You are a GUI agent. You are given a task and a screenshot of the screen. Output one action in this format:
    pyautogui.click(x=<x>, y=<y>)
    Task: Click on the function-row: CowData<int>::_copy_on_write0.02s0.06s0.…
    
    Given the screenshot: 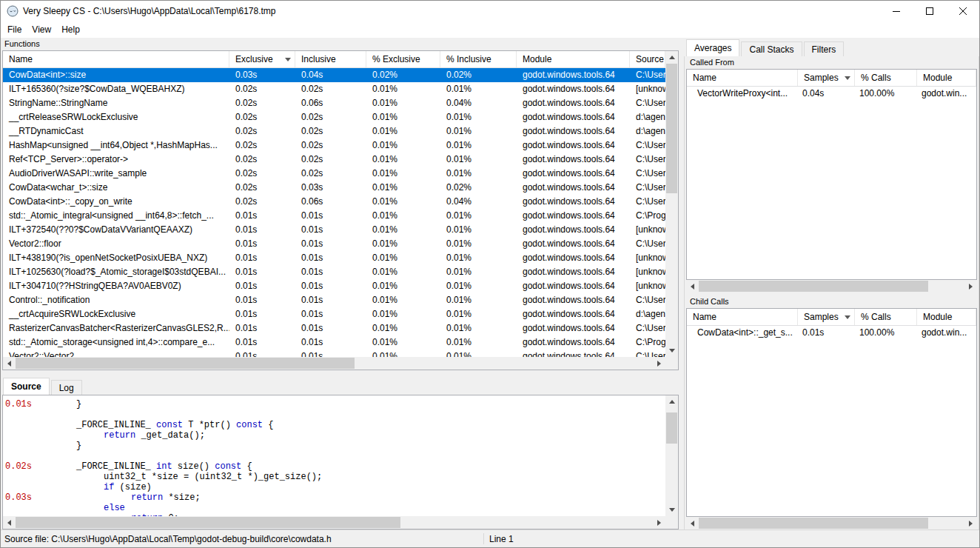 What is the action you would take?
    pyautogui.click(x=335, y=201)
    